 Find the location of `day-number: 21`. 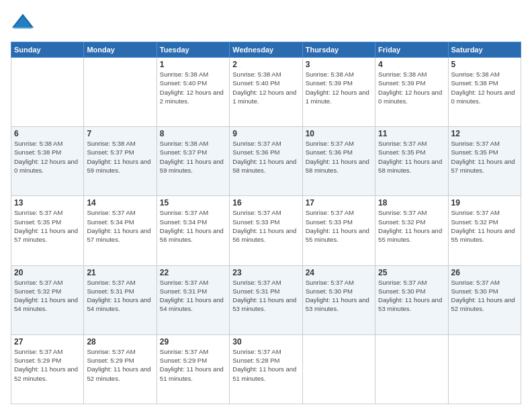

day-number: 21 is located at coordinates (120, 273).